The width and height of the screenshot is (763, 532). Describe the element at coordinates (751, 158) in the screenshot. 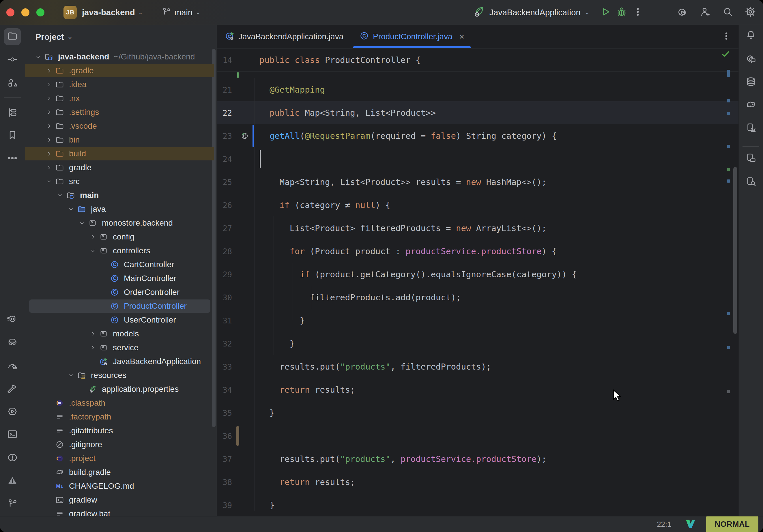

I see `running-devices-tool-button` at that location.